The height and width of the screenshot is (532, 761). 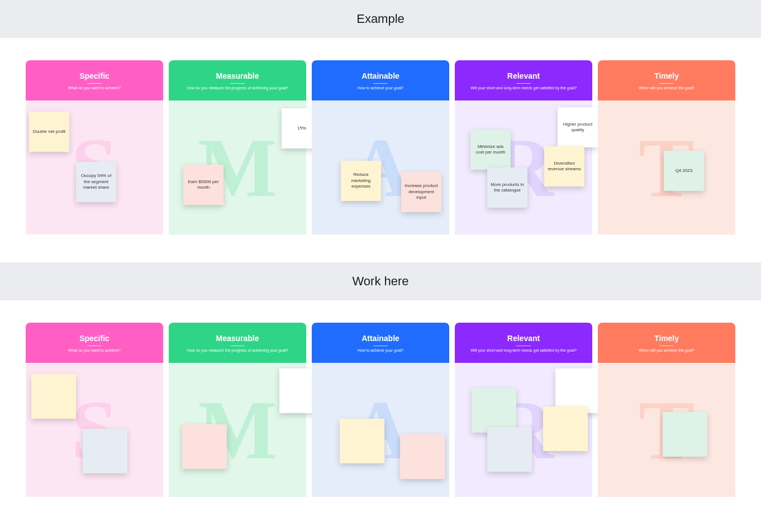 What do you see at coordinates (667, 167) in the screenshot?
I see `column-body-timely: T Q4 2023` at bounding box center [667, 167].